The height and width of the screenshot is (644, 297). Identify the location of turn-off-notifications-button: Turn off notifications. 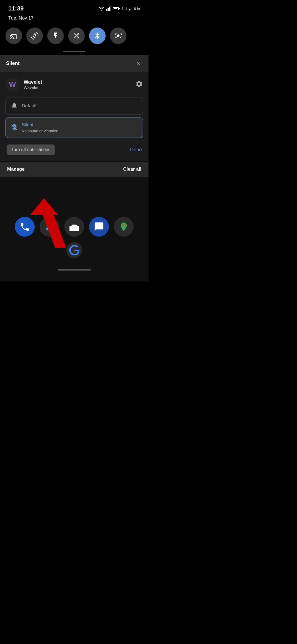
(31, 150).